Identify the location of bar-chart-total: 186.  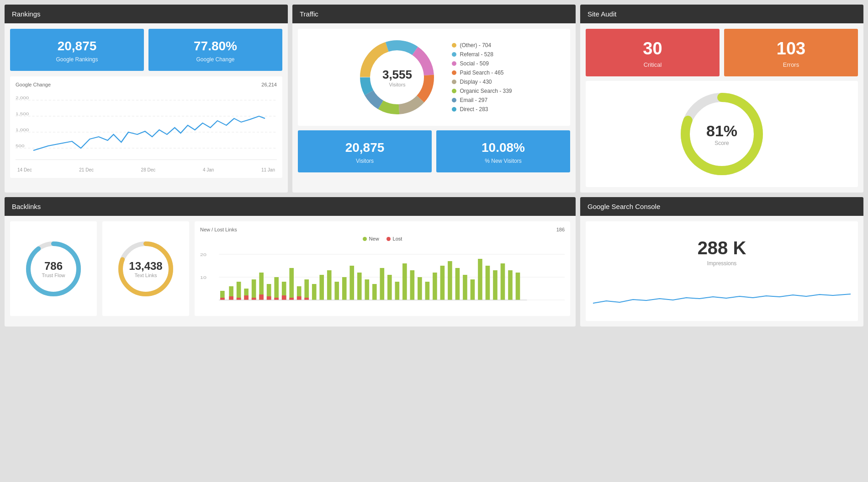
(561, 230).